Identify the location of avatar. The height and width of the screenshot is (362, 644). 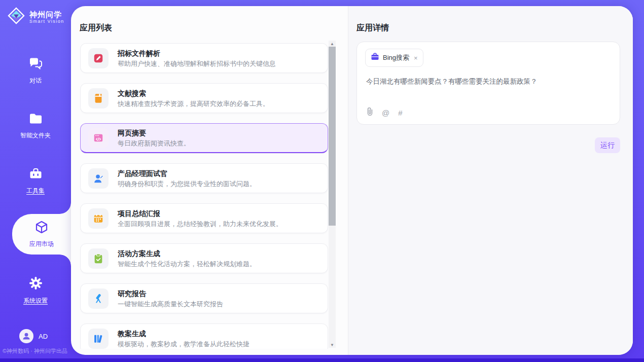
(26, 336).